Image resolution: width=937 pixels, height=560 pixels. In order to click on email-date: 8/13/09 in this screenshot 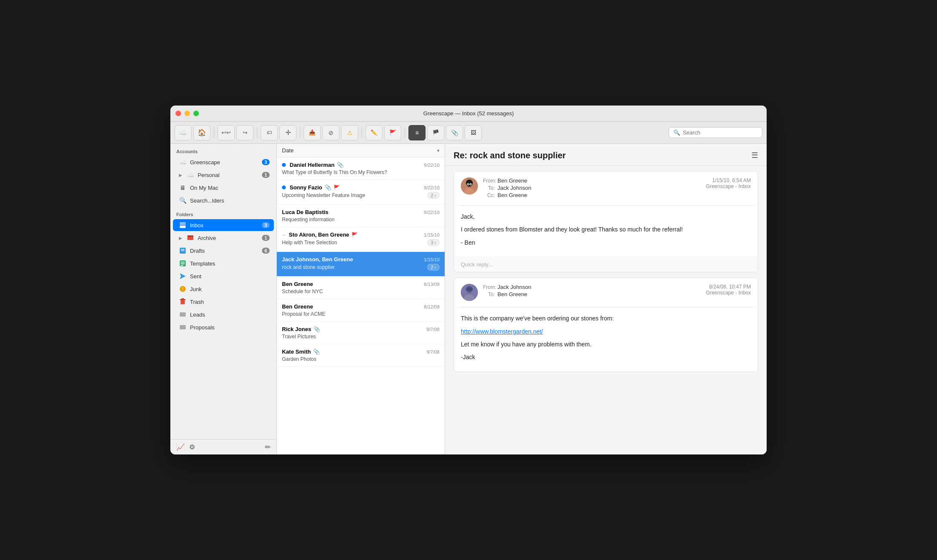, I will do `click(432, 284)`.